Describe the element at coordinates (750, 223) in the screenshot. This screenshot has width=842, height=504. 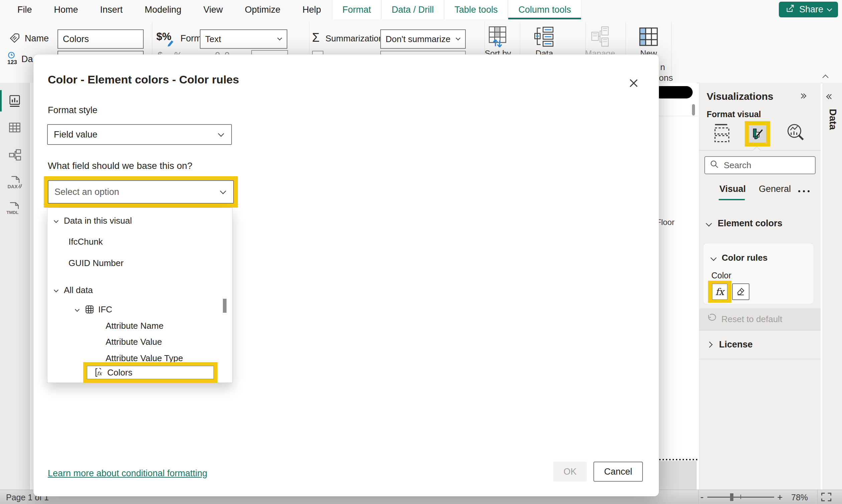
I see `element-colors-label: Element colors` at that location.